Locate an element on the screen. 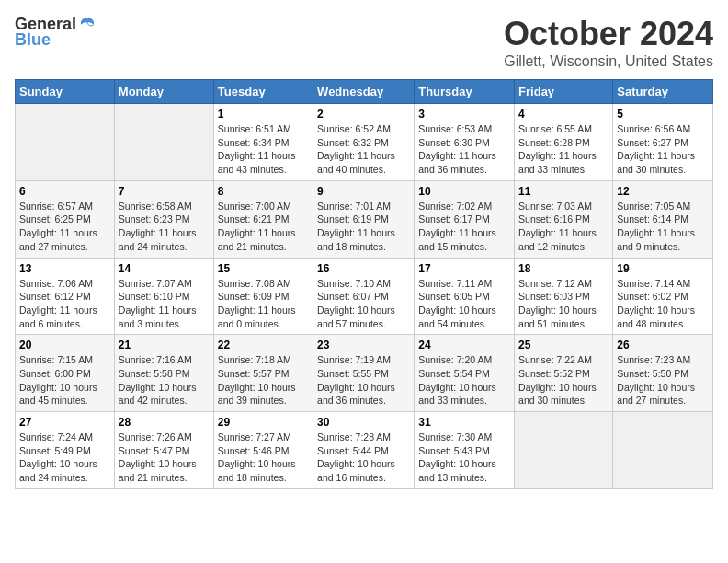 This screenshot has height=563, width=728. title-block: October 2024 Gillett, Wisconsin, United … is located at coordinates (609, 42).